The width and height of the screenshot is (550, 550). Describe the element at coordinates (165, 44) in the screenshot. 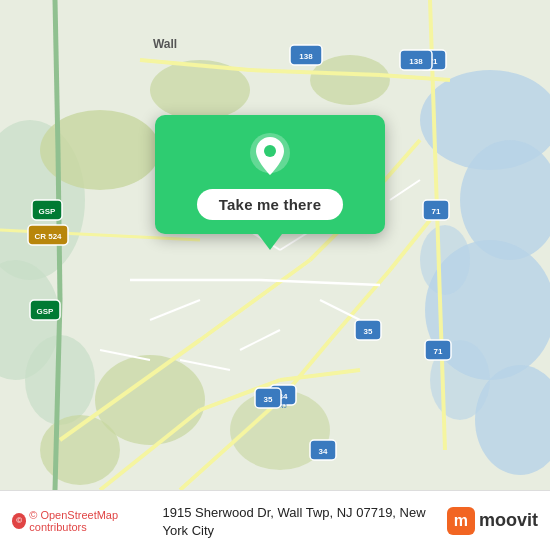

I see `svg-text: Wall` at that location.